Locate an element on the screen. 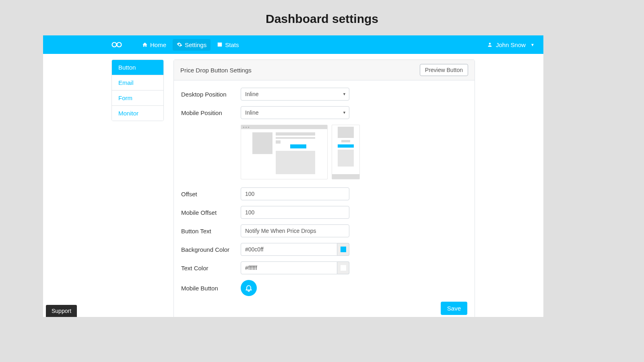 This screenshot has height=362, width=644. sidebar-item-label: Monitor is located at coordinates (128, 113).